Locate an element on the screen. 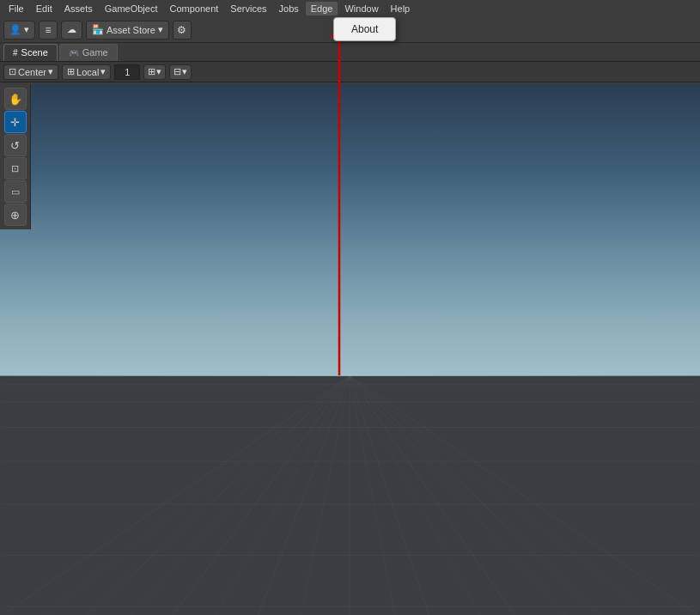  snap-toggle-button: ⊟ ▾ is located at coordinates (180, 72).